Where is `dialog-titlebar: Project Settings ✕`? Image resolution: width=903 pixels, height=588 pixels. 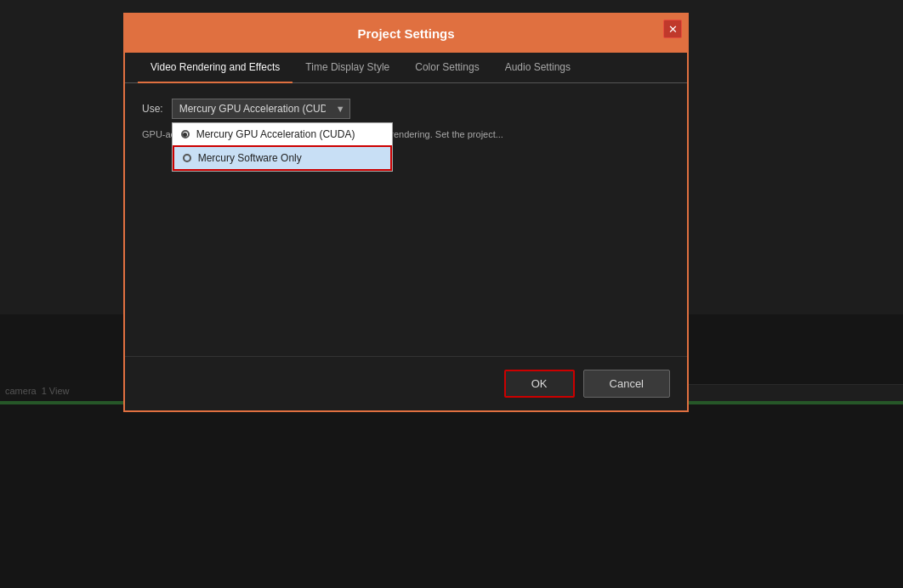
dialog-titlebar: Project Settings ✕ is located at coordinates (406, 34).